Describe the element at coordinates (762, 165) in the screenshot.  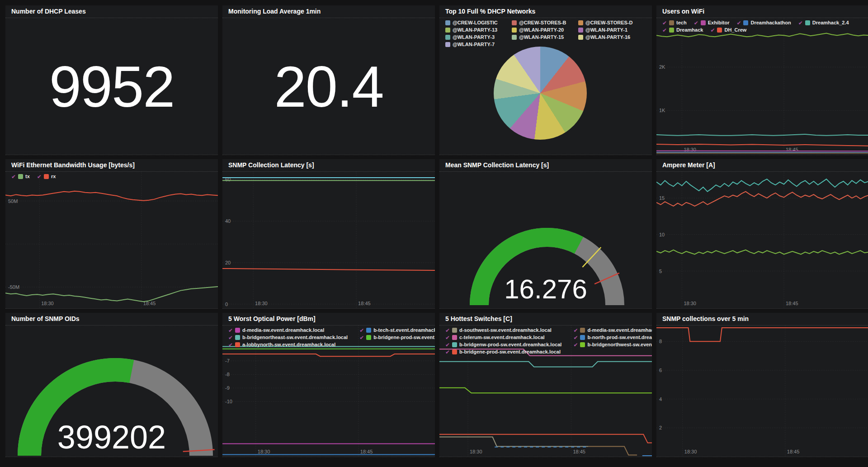
I see `panel-title: Ampere Meter [A]` at that location.